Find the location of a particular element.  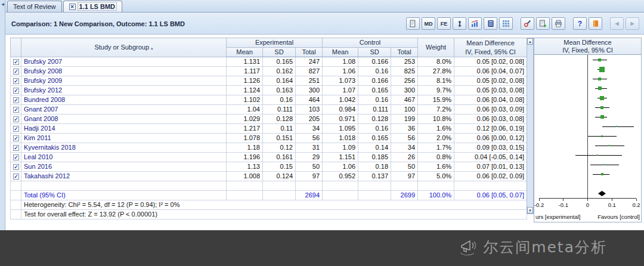

control-total: 300 is located at coordinates (404, 91).